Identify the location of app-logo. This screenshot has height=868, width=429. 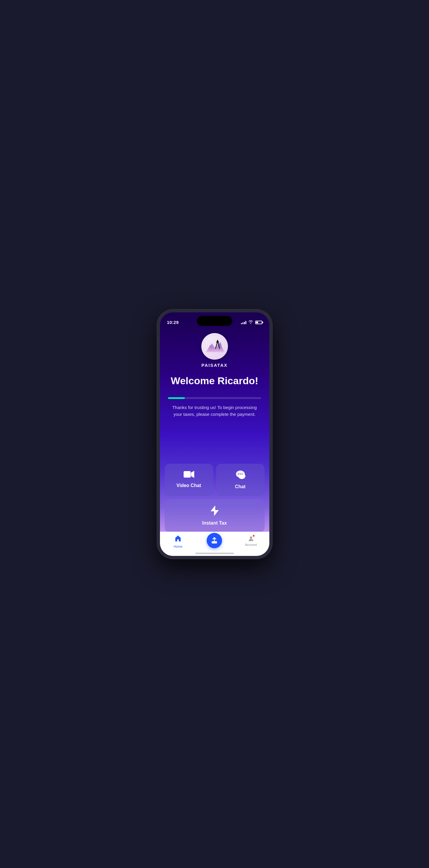
(214, 346).